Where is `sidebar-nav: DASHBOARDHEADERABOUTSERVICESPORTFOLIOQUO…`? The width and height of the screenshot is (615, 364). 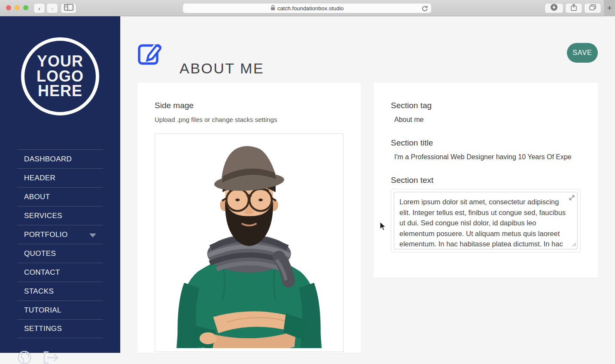 sidebar-nav: DASHBOARDHEADERABOUTSERVICESPORTFOLIOQUO… is located at coordinates (60, 244).